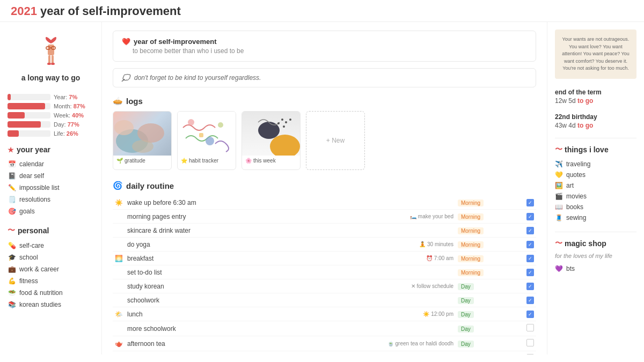 The image size is (644, 362). What do you see at coordinates (335, 141) in the screenshot?
I see `log-card-new: + New` at bounding box center [335, 141].